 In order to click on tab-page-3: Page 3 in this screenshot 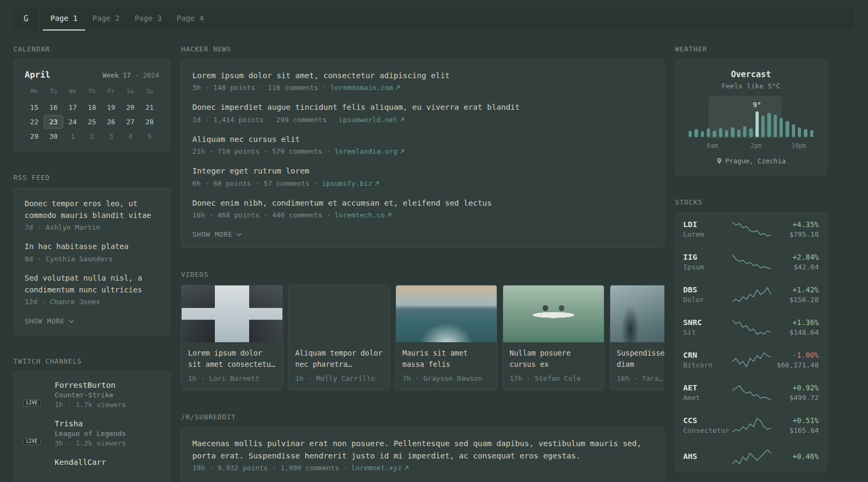, I will do `click(148, 18)`.